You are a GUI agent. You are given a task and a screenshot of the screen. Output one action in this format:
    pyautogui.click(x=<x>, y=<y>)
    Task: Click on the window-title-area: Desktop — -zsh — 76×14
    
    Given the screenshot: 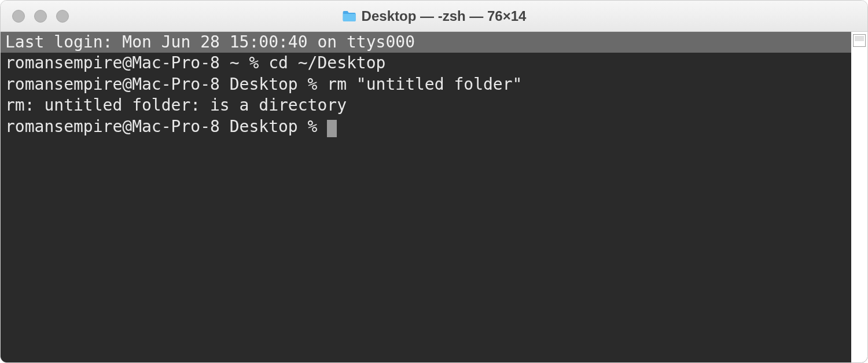 What is the action you would take?
    pyautogui.click(x=434, y=16)
    